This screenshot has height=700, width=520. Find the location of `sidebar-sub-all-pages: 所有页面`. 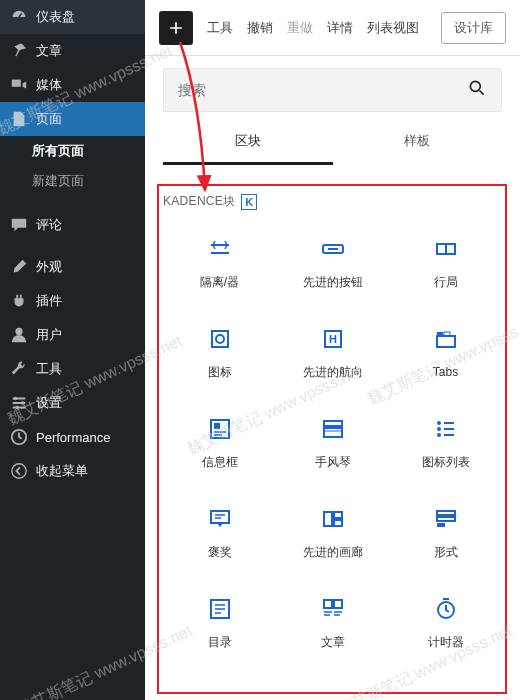

sidebar-sub-all-pages: 所有页面 is located at coordinates (72, 151).